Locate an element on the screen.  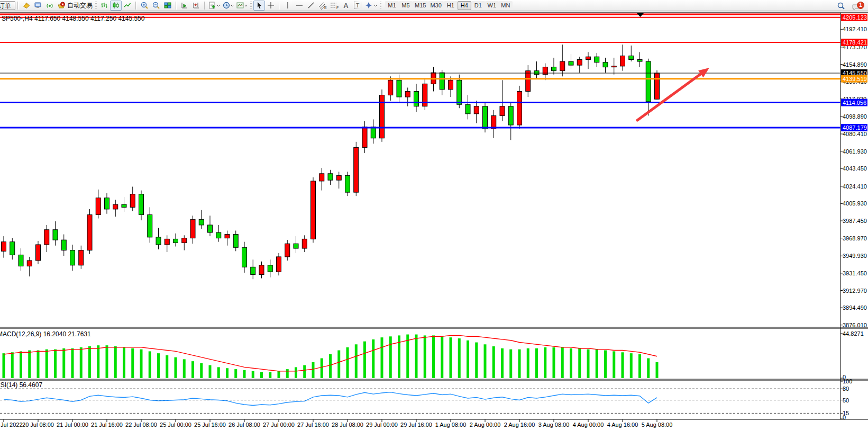
fibonacci-tool-button: F is located at coordinates (334, 5).